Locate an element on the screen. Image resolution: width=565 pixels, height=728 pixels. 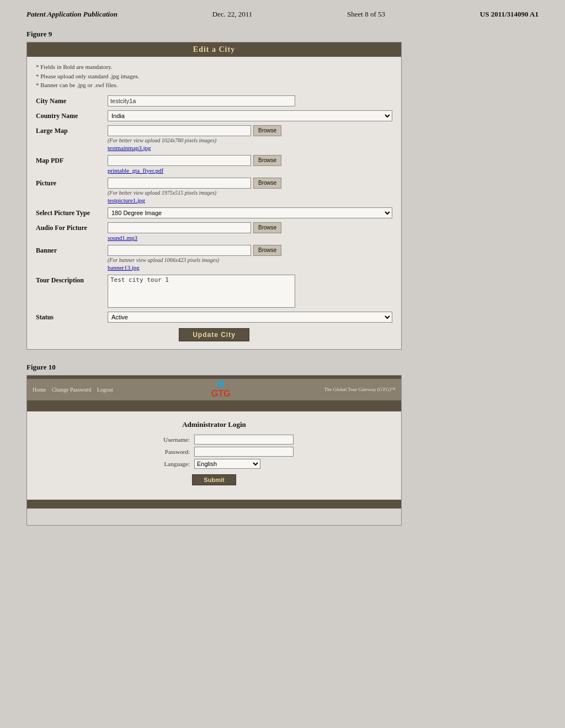
picture-input is located at coordinates (179, 183).